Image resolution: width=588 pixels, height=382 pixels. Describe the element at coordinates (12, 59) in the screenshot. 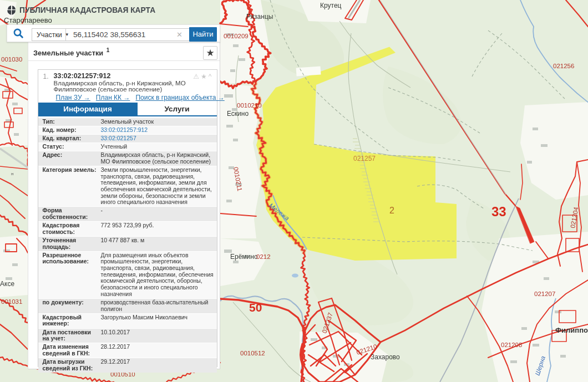

I see `svg-text: 001030` at that location.